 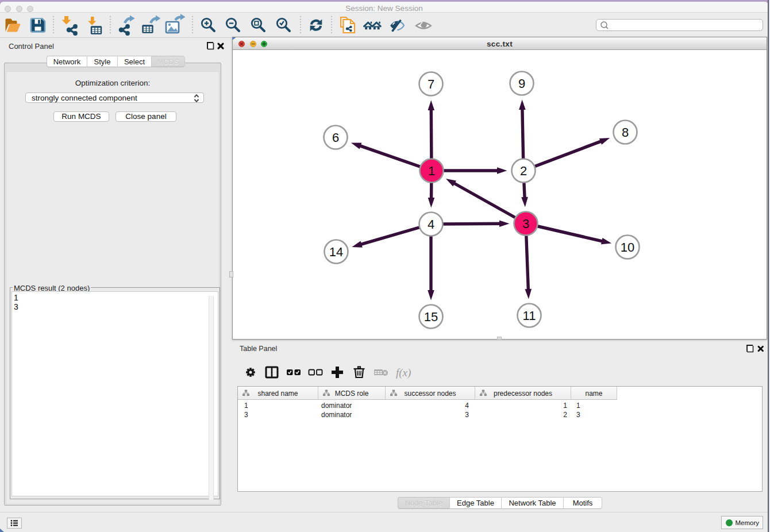 I want to click on svg-text: 6, so click(x=336, y=138).